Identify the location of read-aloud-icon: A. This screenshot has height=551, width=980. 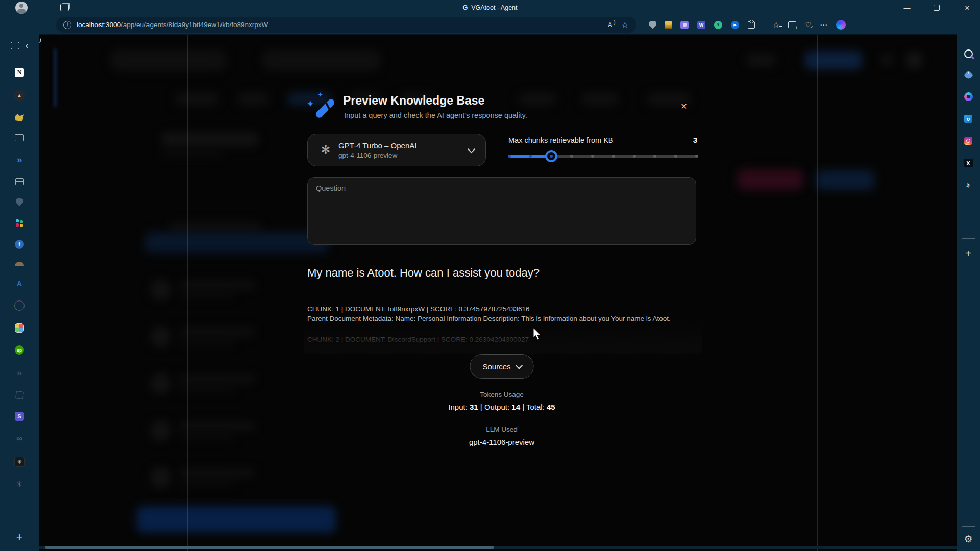
(610, 24).